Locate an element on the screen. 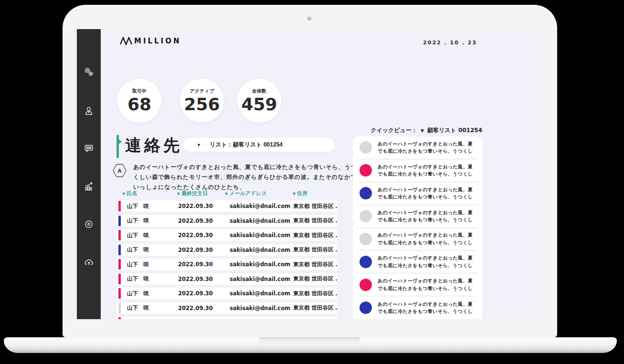 This screenshot has width=624, height=364. header-date: 2022 . 10 . 23 is located at coordinates (450, 43).